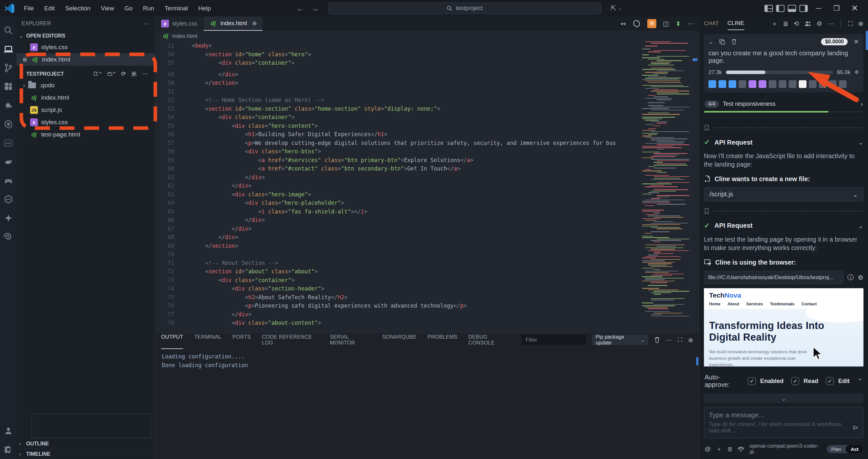  What do you see at coordinates (784, 194) in the screenshot?
I see `new-file-path-box: /script.js ⌄` at bounding box center [784, 194].